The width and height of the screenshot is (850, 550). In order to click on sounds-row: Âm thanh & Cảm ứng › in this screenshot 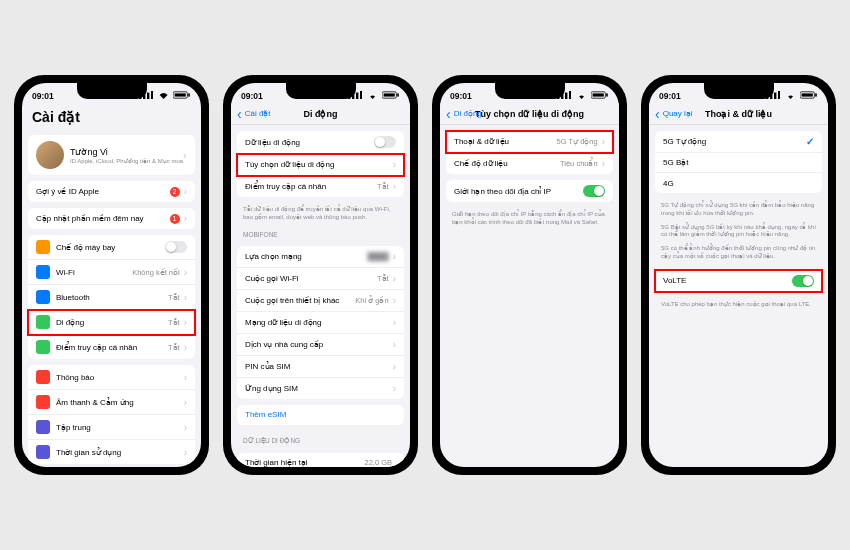, I will do `click(112, 402)`.